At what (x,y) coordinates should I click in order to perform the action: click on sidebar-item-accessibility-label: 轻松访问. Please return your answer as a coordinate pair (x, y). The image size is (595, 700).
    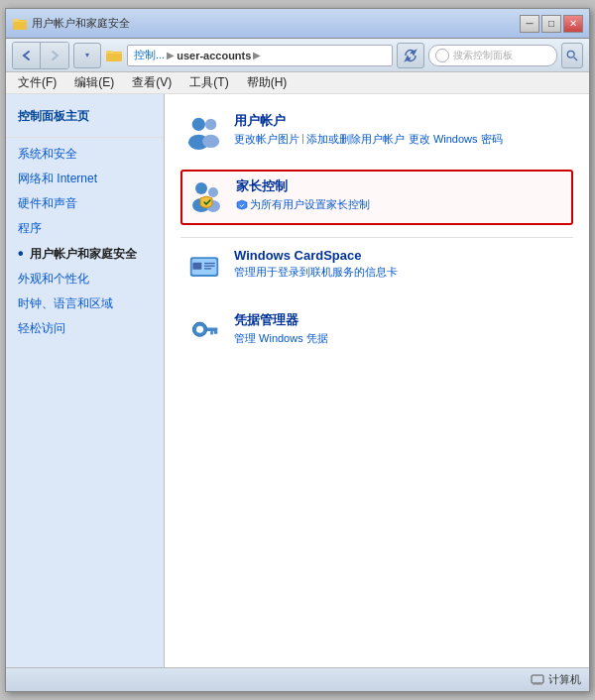
    Looking at the image, I should click on (42, 329).